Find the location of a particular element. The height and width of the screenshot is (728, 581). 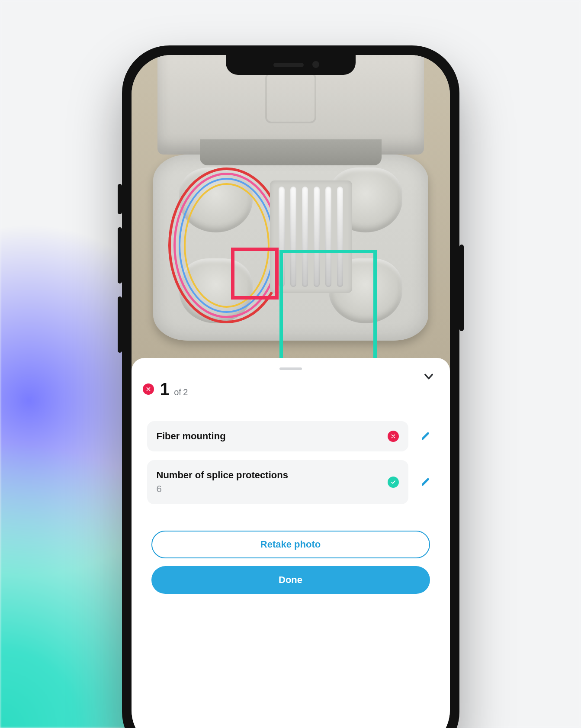

page-counter: 1 of 2 is located at coordinates (174, 389).